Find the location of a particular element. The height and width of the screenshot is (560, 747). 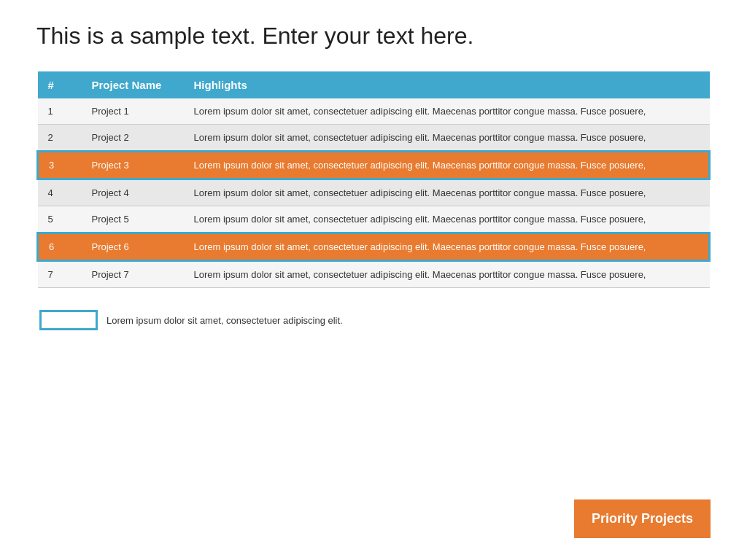

priority-projects-button: Priority Projects is located at coordinates (642, 519).